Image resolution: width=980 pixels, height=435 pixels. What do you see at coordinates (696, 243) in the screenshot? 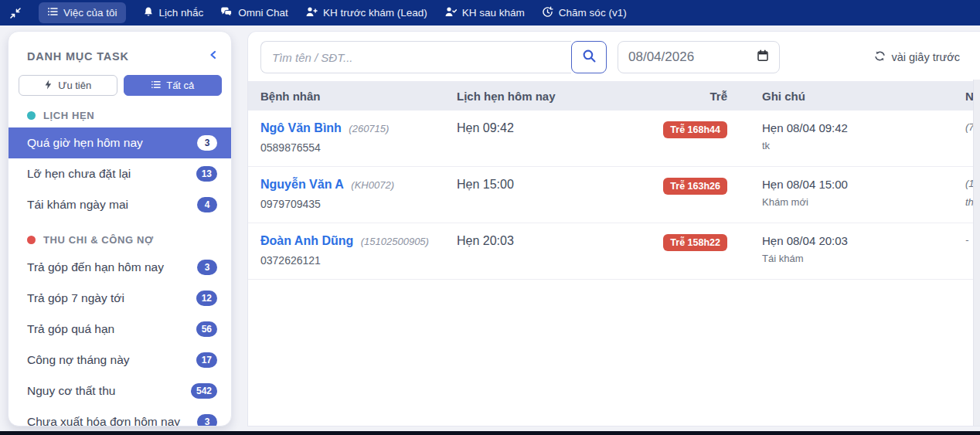
I see `late-badge: Trễ 158h22` at bounding box center [696, 243].